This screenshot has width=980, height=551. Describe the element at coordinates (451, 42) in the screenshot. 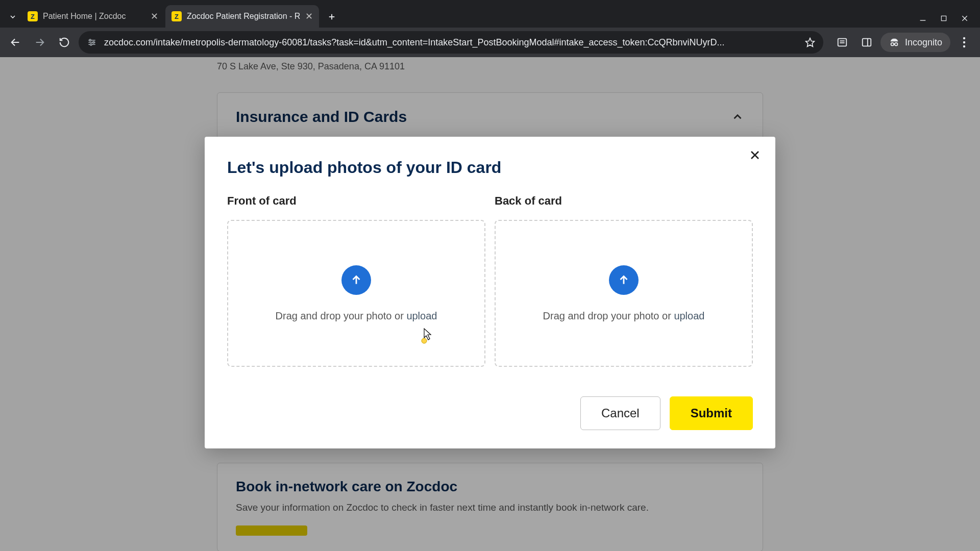

I see `address-bar: zocdoc.com/intake/metropolis-dermatology…` at that location.